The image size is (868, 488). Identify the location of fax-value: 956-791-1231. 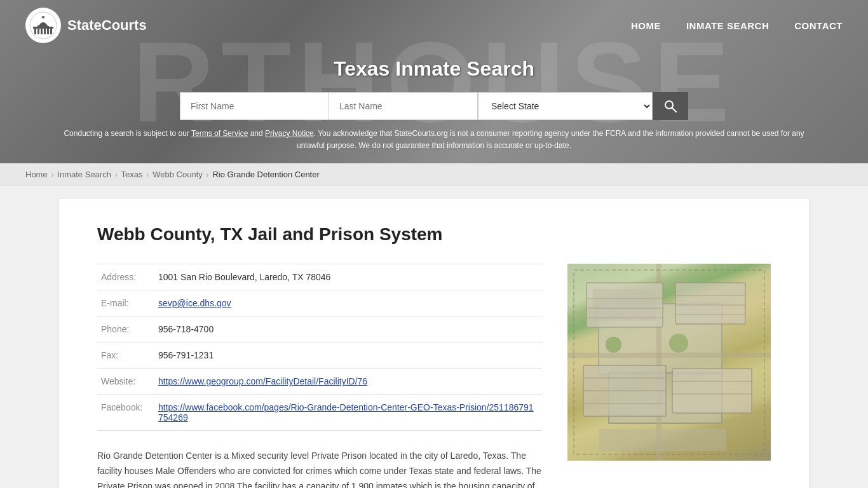
(348, 356).